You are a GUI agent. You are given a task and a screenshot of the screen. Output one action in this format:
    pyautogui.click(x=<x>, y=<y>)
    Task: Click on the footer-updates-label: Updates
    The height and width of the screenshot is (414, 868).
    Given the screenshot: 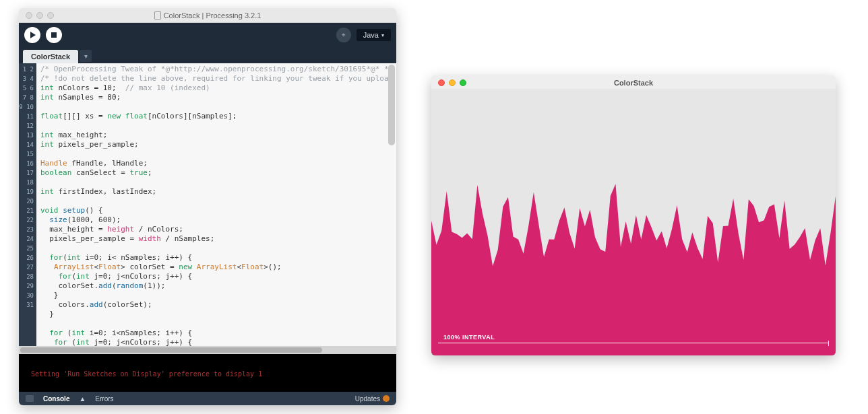 What is the action you would take?
    pyautogui.click(x=368, y=399)
    